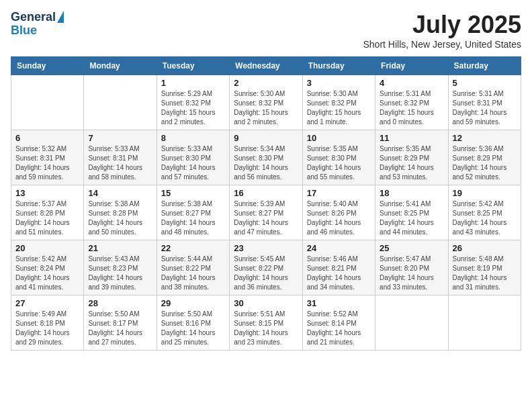  Describe the element at coordinates (120, 163) in the screenshot. I see `day-info: Sunrise: 5:33 AM Sunset: 8:31 PM Dayligh…` at that location.